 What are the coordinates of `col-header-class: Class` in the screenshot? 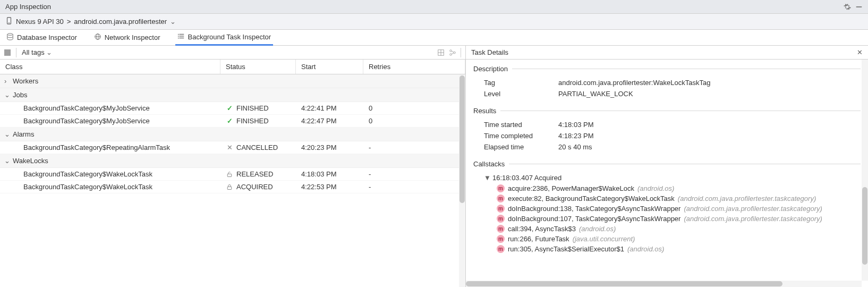 It's located at (110, 67).